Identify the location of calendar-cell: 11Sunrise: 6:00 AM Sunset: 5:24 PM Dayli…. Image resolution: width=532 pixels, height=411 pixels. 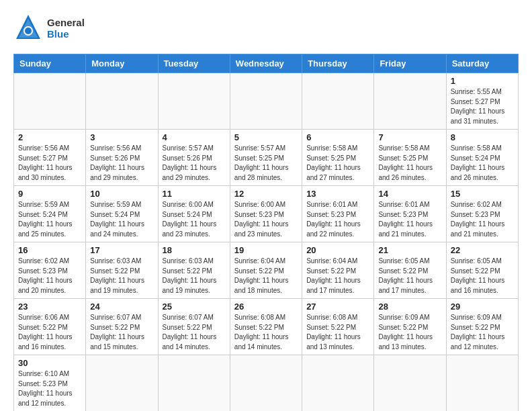
(193, 214).